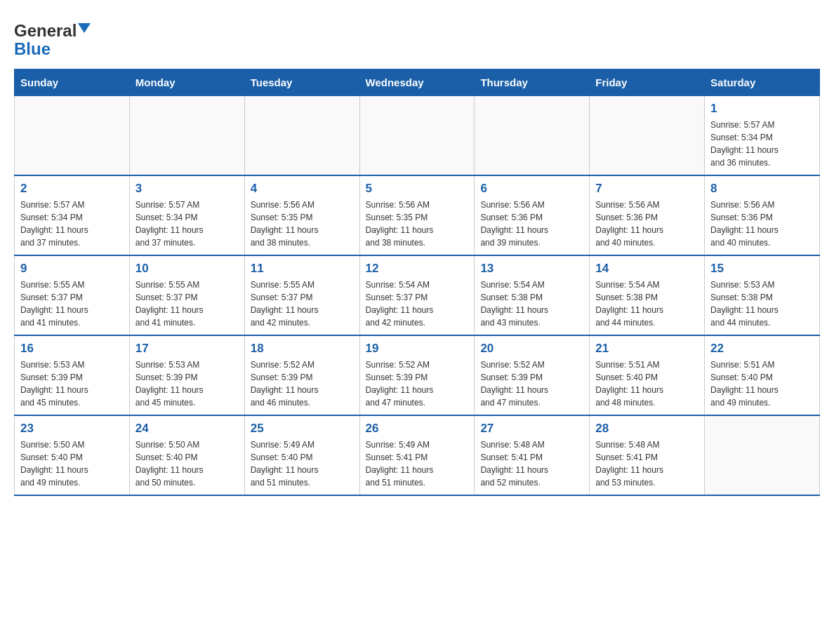 This screenshot has height=644, width=834. Describe the element at coordinates (647, 189) in the screenshot. I see `day-number: 7` at that location.